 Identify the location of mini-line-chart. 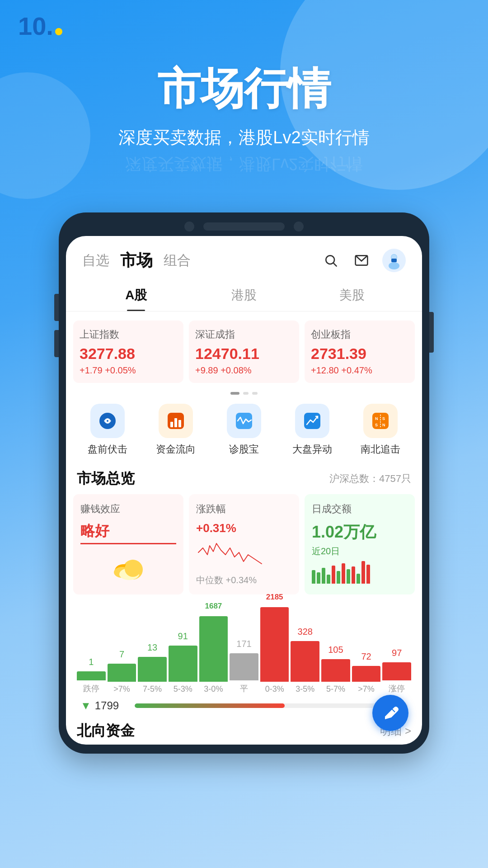
(244, 556).